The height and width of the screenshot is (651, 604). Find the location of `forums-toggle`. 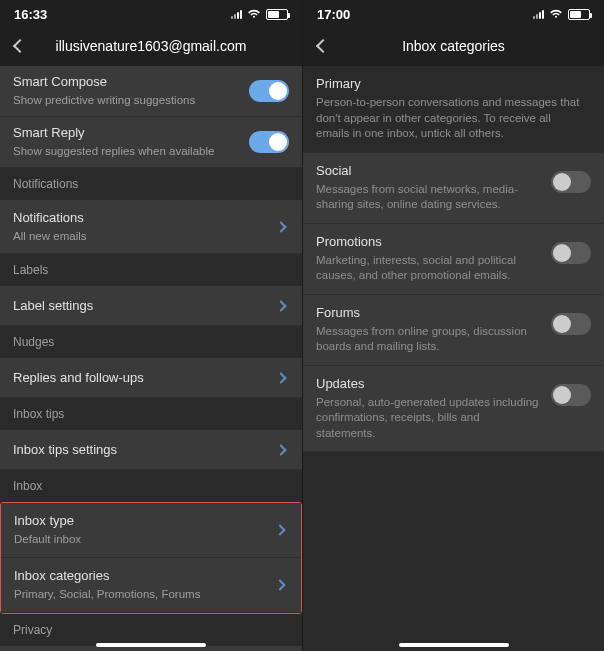

forums-toggle is located at coordinates (571, 324).